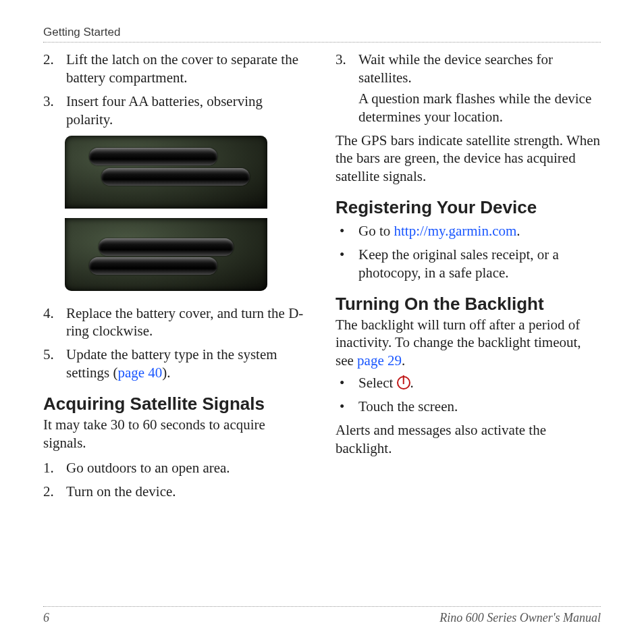 The height and width of the screenshot is (644, 644). I want to click on register-item-link: Go to http://my.garmin.com., so click(468, 231).